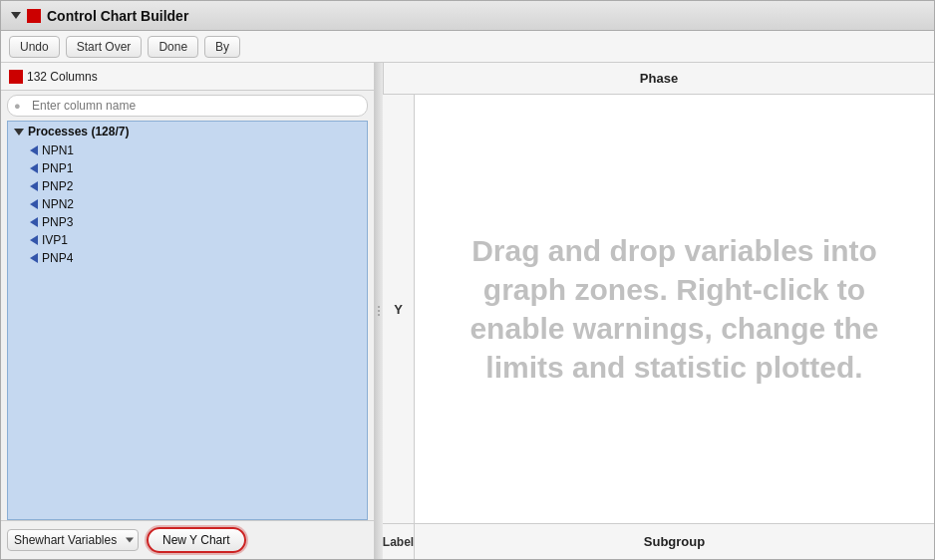 The image size is (935, 560). What do you see at coordinates (187, 240) in the screenshot?
I see `list-item: IVP1` at bounding box center [187, 240].